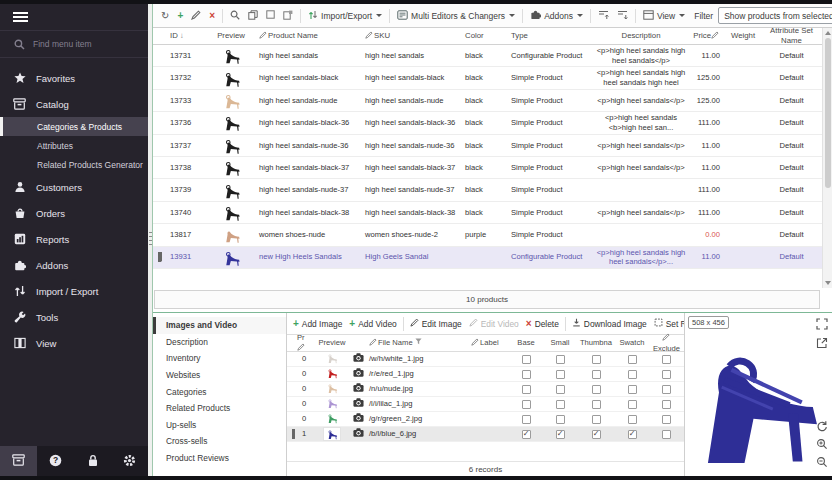  What do you see at coordinates (596, 342) in the screenshot?
I see `column-header-thumbnail: Thumbna` at bounding box center [596, 342].